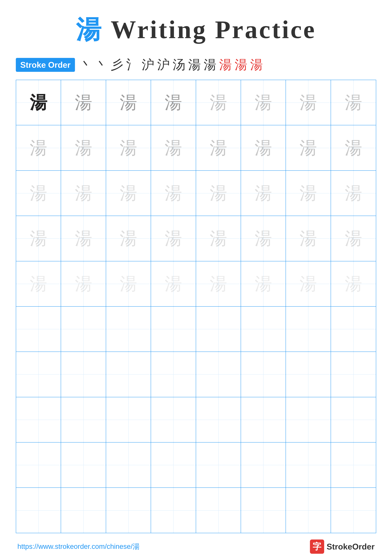 Image resolution: width=392 pixels, height=555 pixels. What do you see at coordinates (219, 193) in the screenshot?
I see `cell-3-5: 湯` at bounding box center [219, 193].